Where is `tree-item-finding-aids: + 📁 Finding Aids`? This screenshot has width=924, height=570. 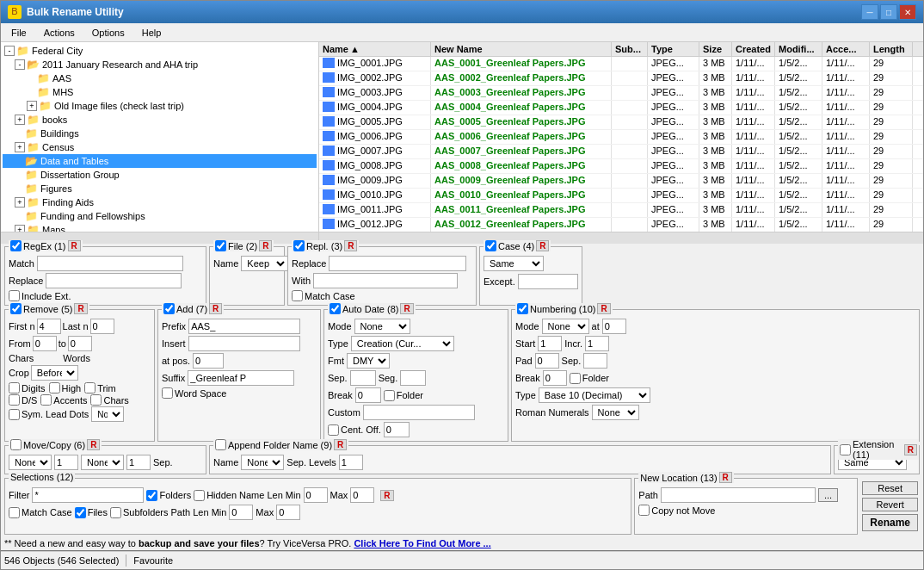
tree-item-finding-aids: + 📁 Finding Aids is located at coordinates (160, 202).